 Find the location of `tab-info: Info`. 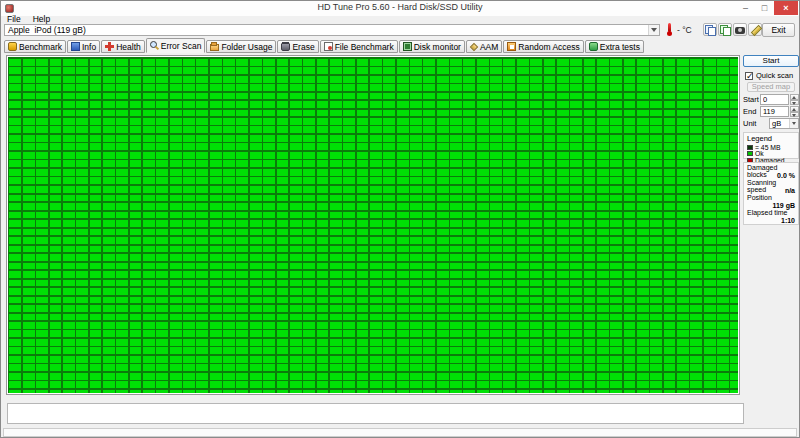

tab-info: Info is located at coordinates (84, 46).